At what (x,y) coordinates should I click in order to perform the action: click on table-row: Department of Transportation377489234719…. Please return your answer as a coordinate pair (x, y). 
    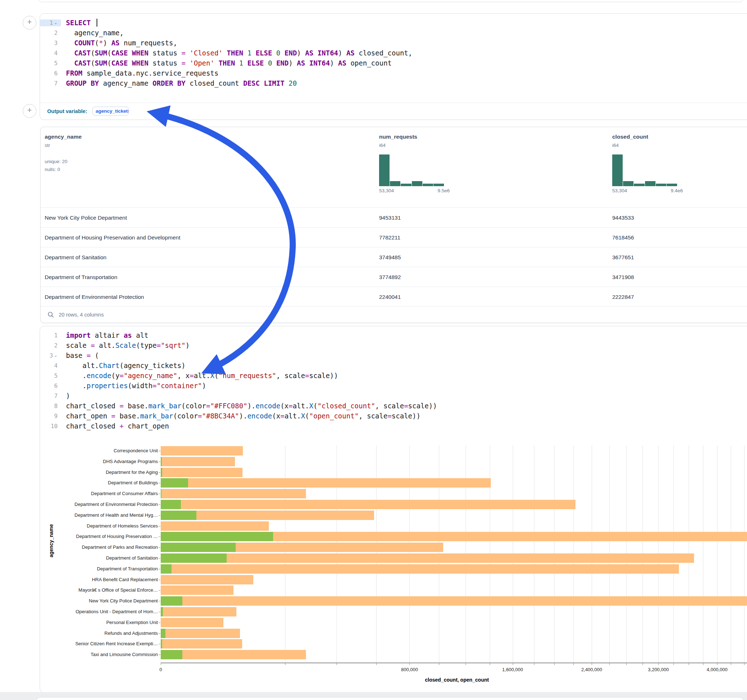
    Looking at the image, I should click on (394, 277).